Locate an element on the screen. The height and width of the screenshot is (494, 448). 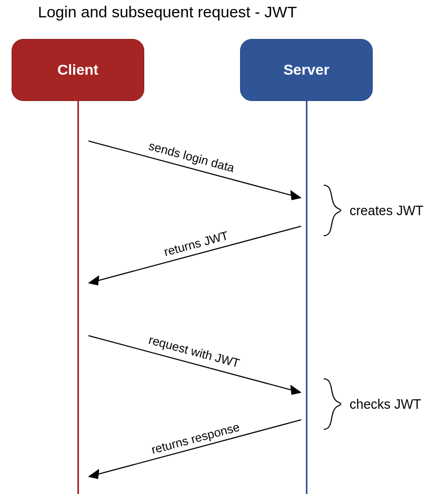
arrow-m2-head is located at coordinates (94, 280).